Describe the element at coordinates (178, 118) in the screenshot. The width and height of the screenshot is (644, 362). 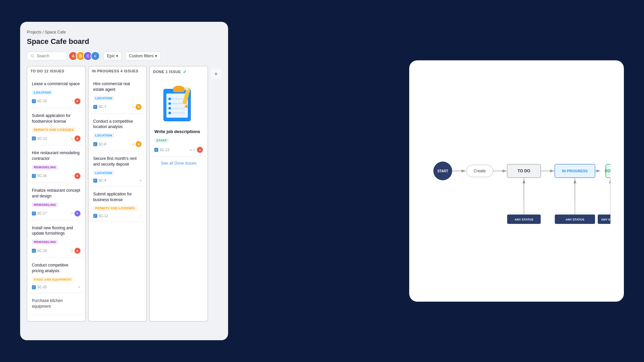
I see `done-illustration-card: Write job descriptions STAFF SC-23 ✓ ≡ A` at that location.